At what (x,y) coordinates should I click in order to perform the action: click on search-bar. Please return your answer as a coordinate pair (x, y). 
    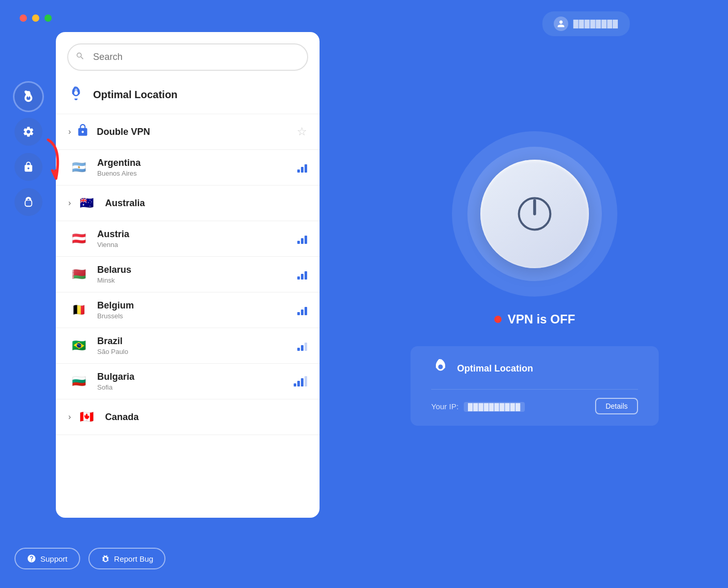
    Looking at the image, I should click on (188, 57).